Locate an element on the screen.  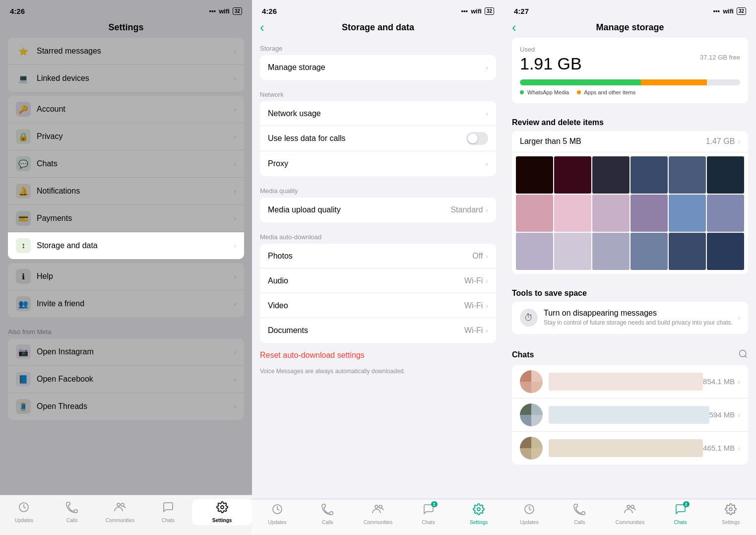
storage-usage-card: Used 1.91 GB 37.12 GB free WhatsApp Medi… is located at coordinates (630, 70).